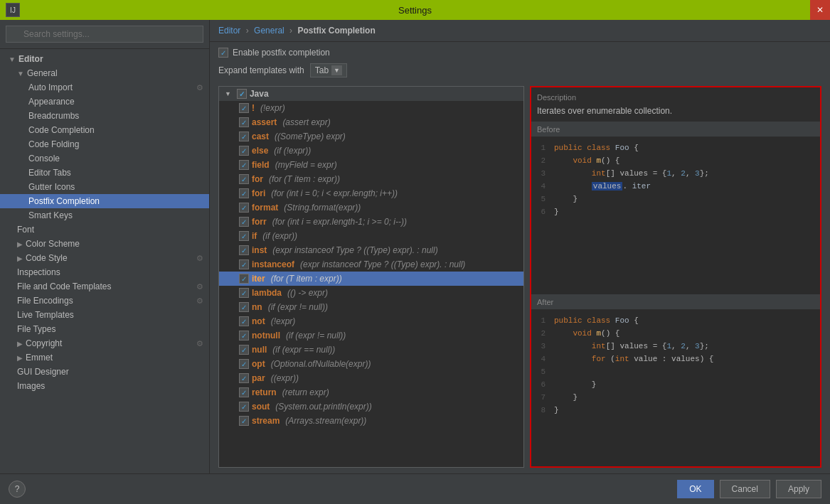 The image size is (830, 504). Describe the element at coordinates (371, 108) in the screenshot. I see `template-item-not: ✓ ! (!expr)` at that location.